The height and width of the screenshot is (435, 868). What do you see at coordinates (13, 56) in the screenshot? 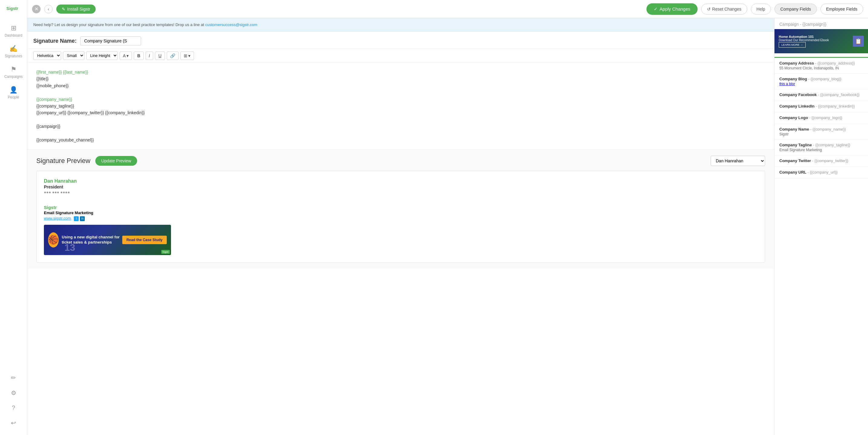
I see `sidebar-item-label: Signatures` at bounding box center [13, 56].